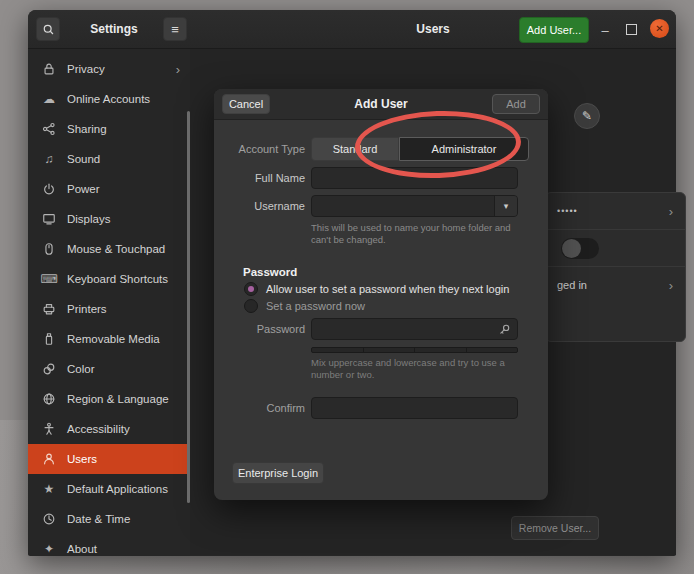  Describe the element at coordinates (49, 549) in the screenshot. I see `about-icon: ✦` at that location.